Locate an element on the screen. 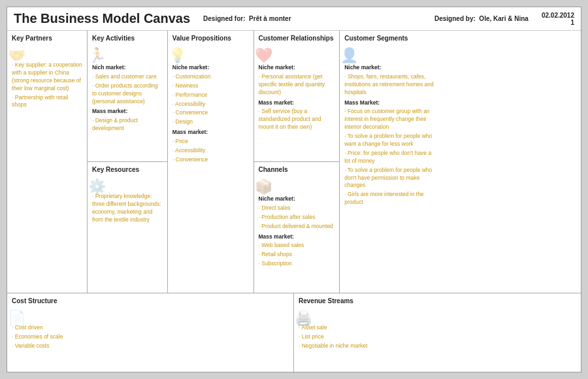 The width and height of the screenshot is (588, 379). key-resources-title: Key Resources is located at coordinates (127, 170).